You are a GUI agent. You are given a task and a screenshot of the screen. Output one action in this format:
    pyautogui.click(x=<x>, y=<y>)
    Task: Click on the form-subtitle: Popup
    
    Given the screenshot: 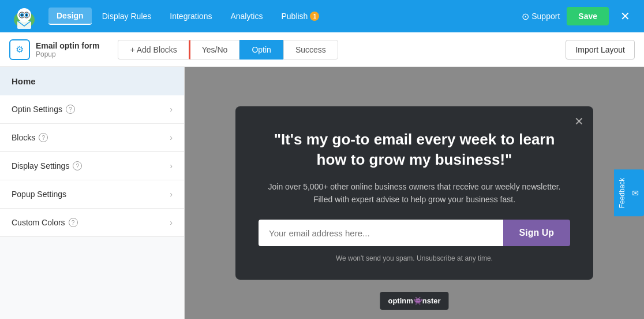 What is the action you would take?
    pyautogui.click(x=68, y=54)
    